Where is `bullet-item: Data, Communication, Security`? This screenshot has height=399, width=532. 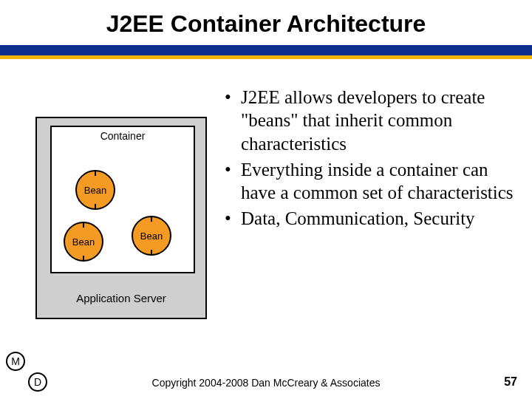 bullet-item: Data, Communication, Security is located at coordinates (371, 219).